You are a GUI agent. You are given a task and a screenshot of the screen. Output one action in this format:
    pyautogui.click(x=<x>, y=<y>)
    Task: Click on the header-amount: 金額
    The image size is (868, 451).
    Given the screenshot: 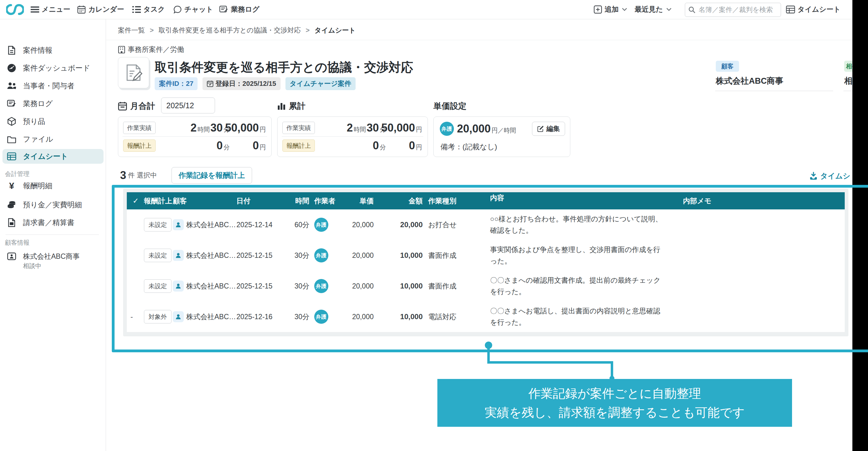 What is the action you would take?
    pyautogui.click(x=401, y=201)
    